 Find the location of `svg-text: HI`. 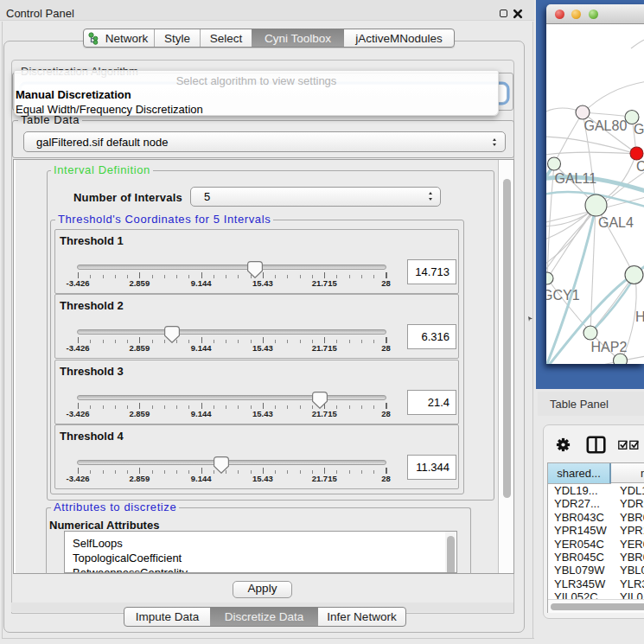

svg-text: HI is located at coordinates (640, 316).